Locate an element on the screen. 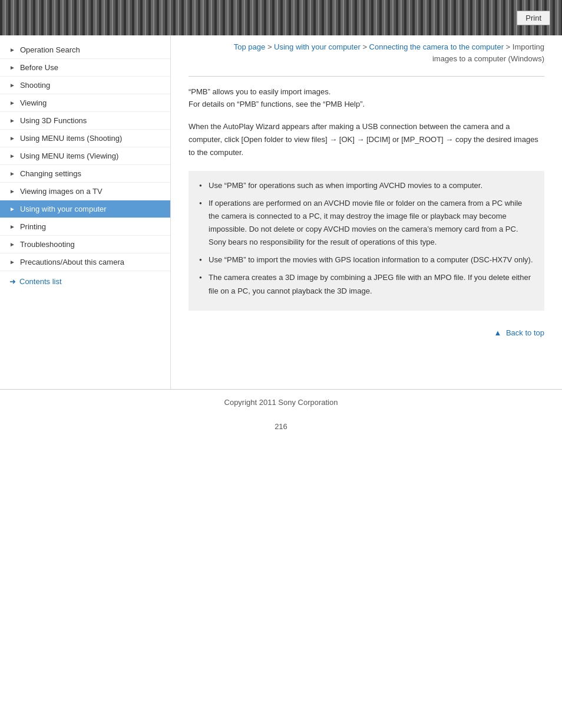  back-to-top-link: ▲ Back to top is located at coordinates (519, 332).